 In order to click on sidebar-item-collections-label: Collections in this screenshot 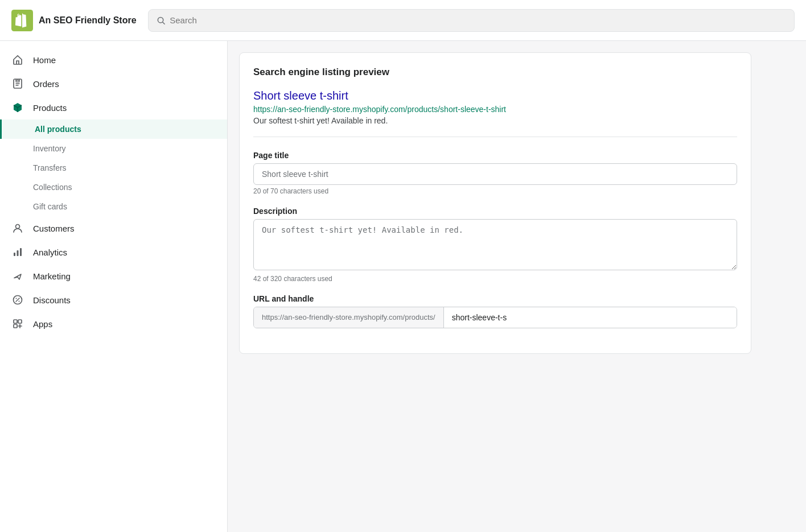, I will do `click(52, 187)`.